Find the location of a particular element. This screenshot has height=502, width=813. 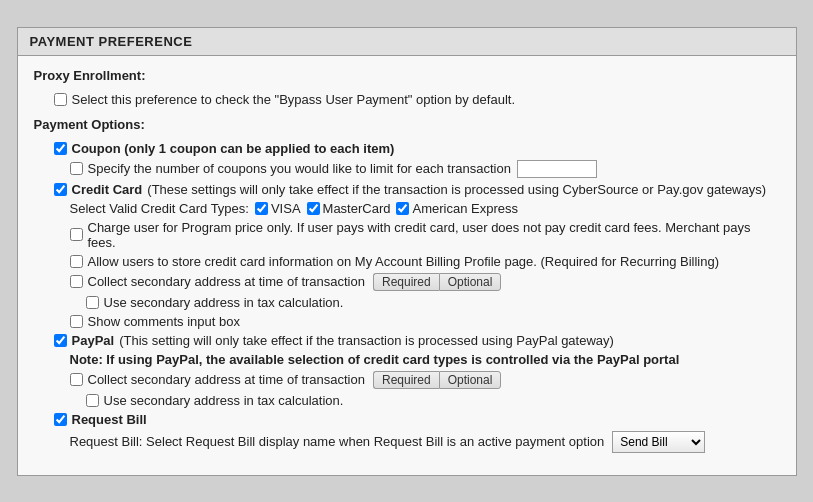

bypass-payment-label: Select this preference to check the "Byp… is located at coordinates (285, 100).